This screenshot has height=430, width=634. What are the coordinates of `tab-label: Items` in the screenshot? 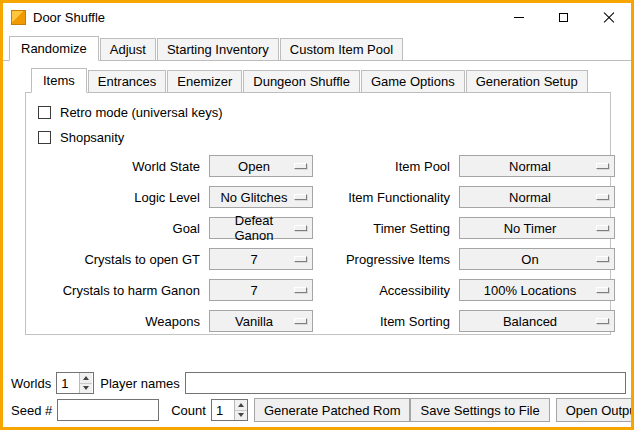 It's located at (59, 80).